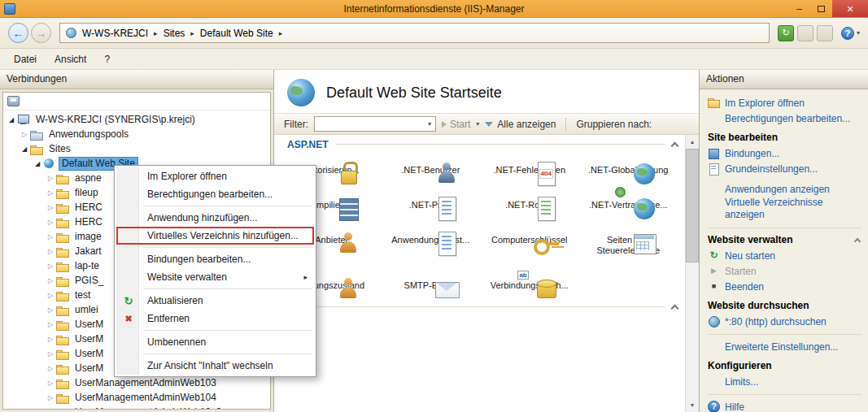  Describe the element at coordinates (521, 124) in the screenshot. I see `show-all-button: Alle anzeigen` at that location.